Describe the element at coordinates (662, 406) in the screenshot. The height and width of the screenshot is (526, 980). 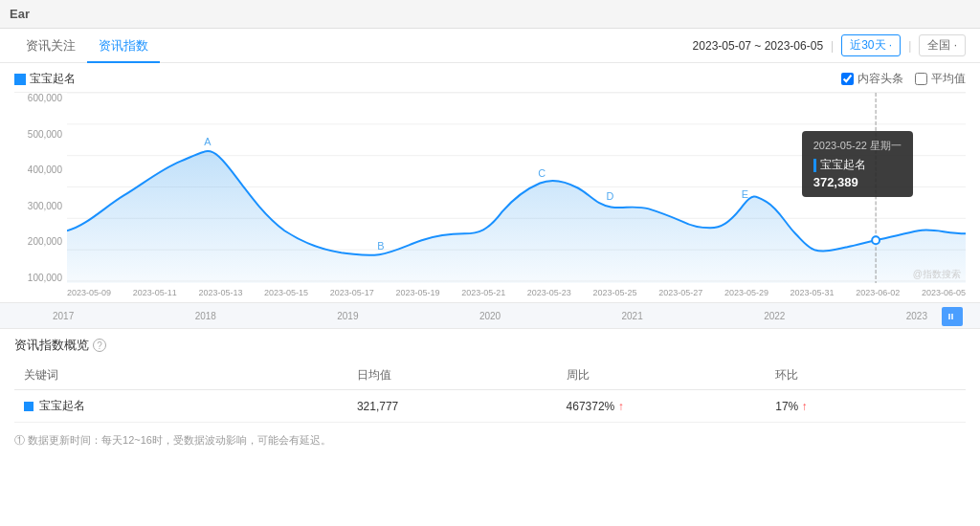
I see `weekly-change-cell: 467372% ↑` at that location.